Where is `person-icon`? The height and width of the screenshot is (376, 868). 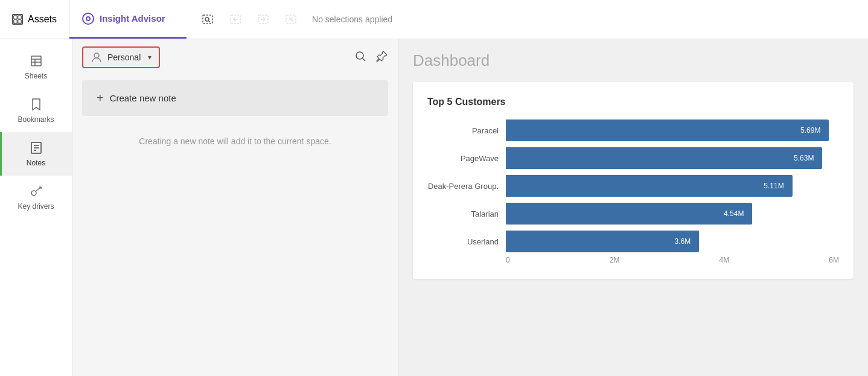
person-icon is located at coordinates (97, 57).